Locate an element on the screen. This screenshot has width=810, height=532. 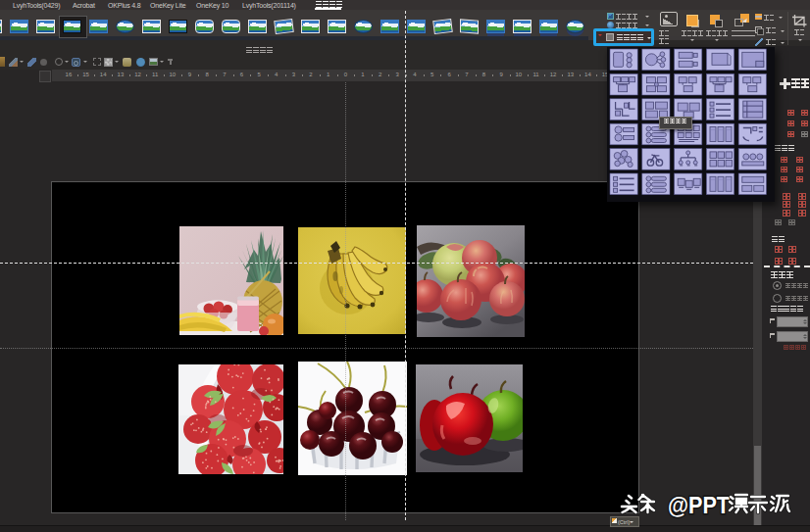
svg-text: @PPT is located at coordinates (698, 506).